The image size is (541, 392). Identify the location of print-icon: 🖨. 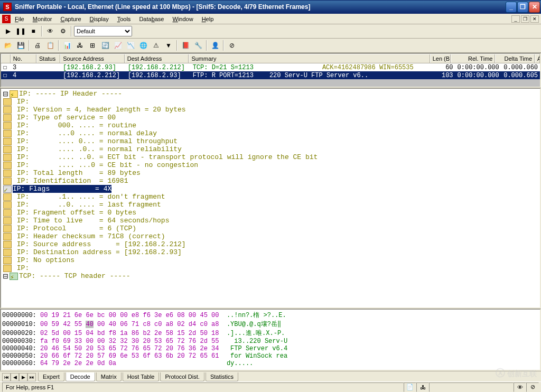
(38, 45).